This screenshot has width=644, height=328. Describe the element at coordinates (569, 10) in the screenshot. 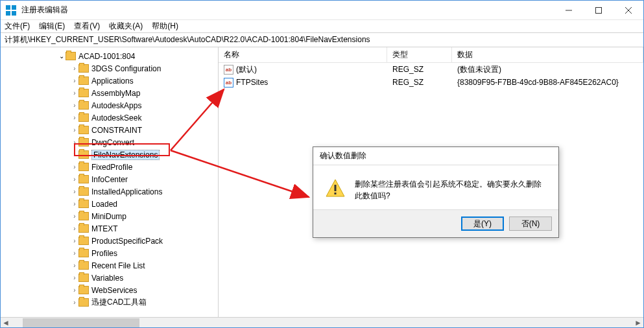

I see `minimize-button` at that location.